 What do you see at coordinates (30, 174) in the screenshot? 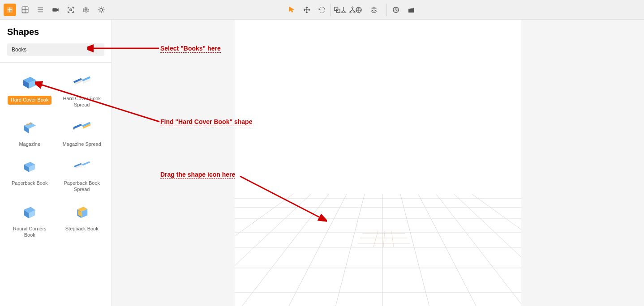
I see `shape-paperback-book: Paperback Book` at bounding box center [30, 174].